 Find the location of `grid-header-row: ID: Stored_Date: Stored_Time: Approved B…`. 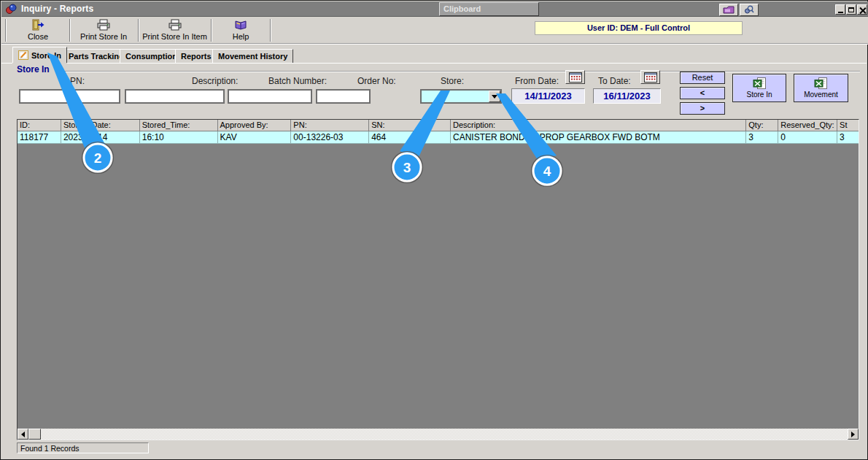

grid-header-row: ID: Stored_Date: Stored_Time: Approved B… is located at coordinates (438, 126).